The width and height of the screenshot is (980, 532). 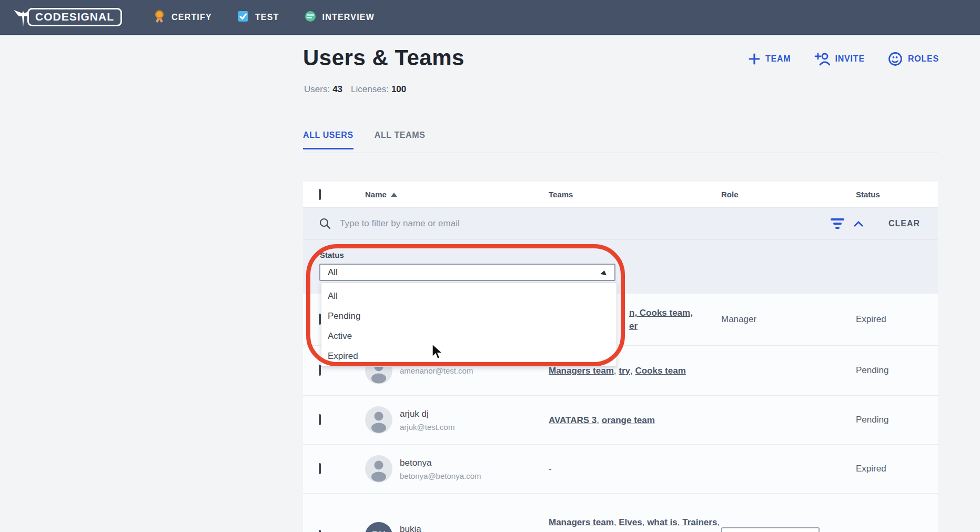 What do you see at coordinates (67, 17) in the screenshot?
I see `codesignal-logo: CODESIGNAL` at bounding box center [67, 17].